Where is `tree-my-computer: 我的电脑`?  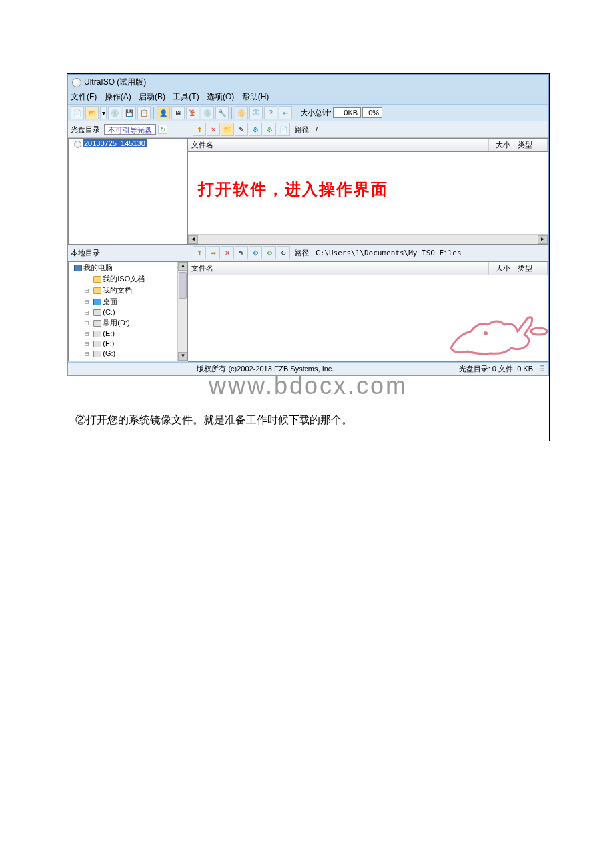
tree-my-computer: 我的电脑 is located at coordinates (124, 268).